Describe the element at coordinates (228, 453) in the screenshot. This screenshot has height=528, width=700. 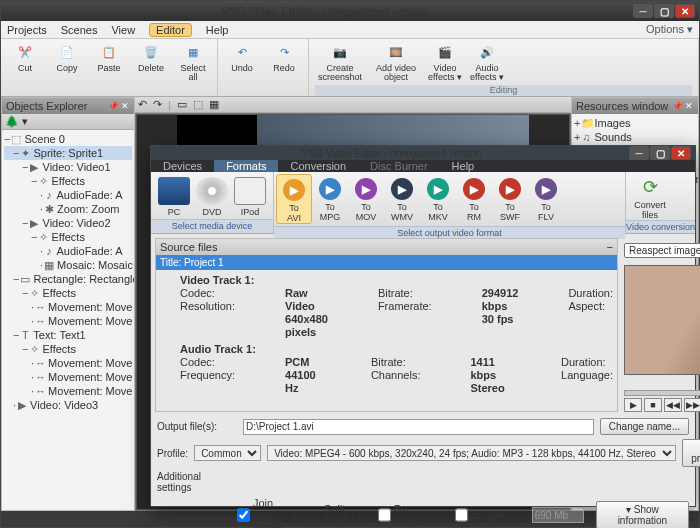
I see `profile-combo: Common` at that location.